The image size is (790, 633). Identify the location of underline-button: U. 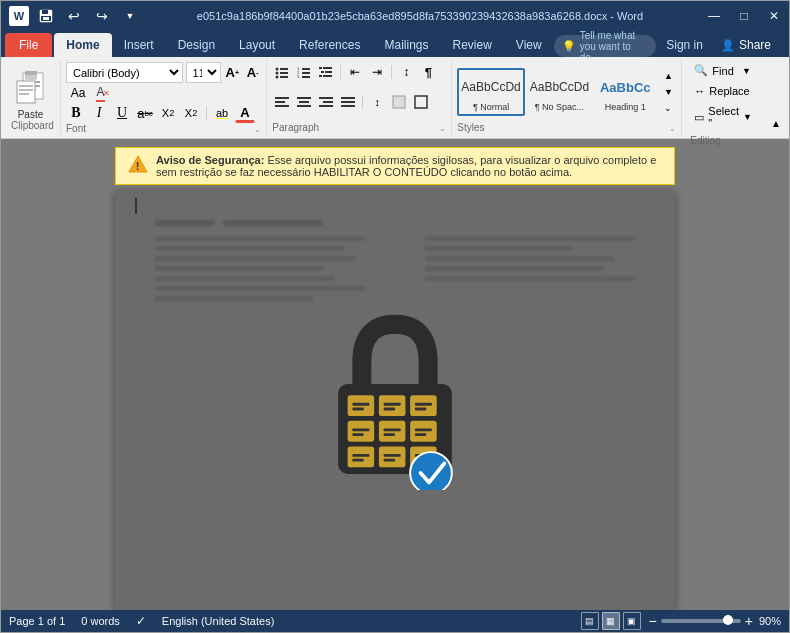
(122, 113).